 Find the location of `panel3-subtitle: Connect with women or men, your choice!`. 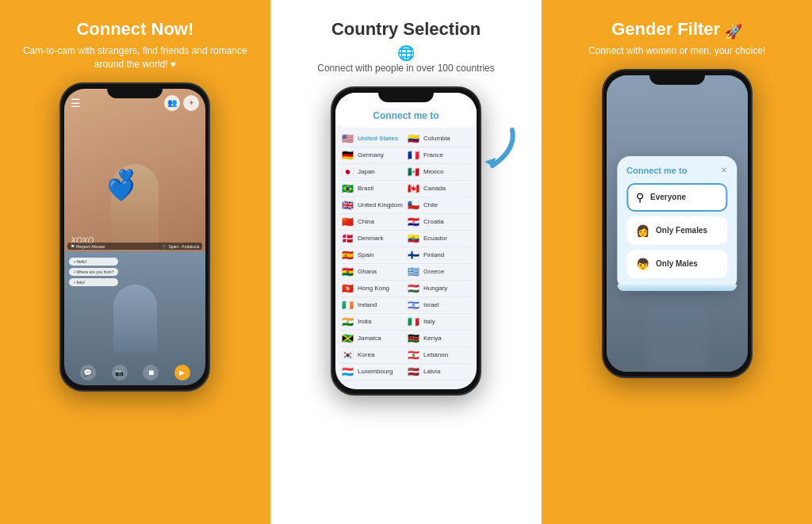

panel3-subtitle: Connect with women or men, your choice! is located at coordinates (677, 51).